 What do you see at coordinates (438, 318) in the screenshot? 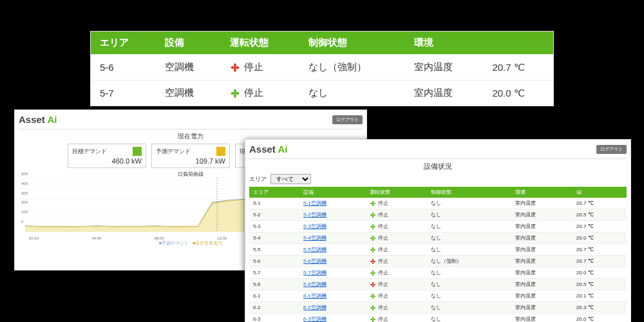
I see `table-row: 6-3 6-3空調機 停止 なし 室内温度 20.0 ℃` at bounding box center [438, 318].